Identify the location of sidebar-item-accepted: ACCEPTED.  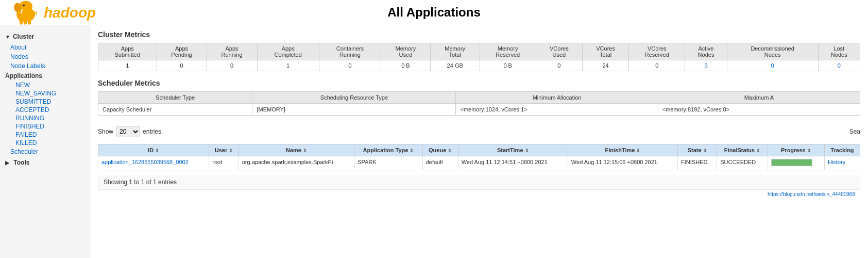
(53, 110).